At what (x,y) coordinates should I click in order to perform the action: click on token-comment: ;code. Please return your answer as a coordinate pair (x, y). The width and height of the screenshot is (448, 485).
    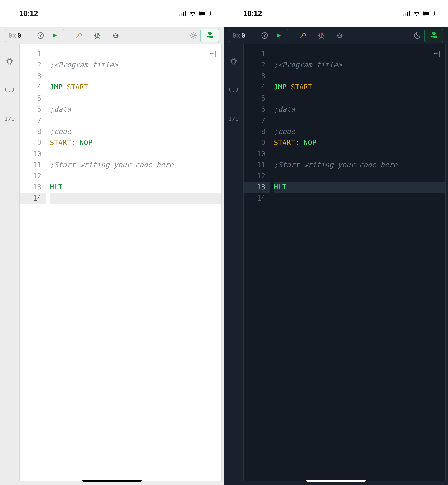
    Looking at the image, I should click on (284, 131).